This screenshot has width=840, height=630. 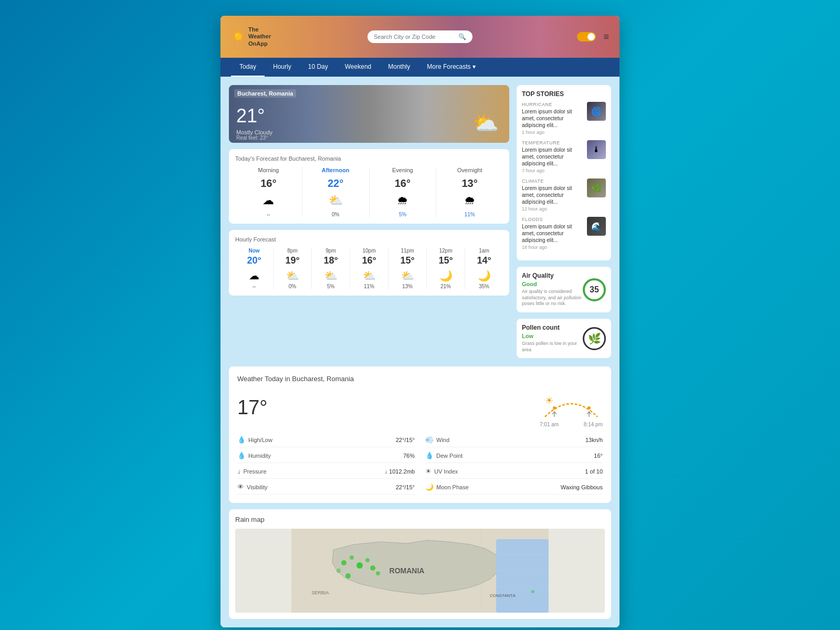 I want to click on story-temperature-text: Lorem ipsum dolor sit amet, consectetur …, so click(x=552, y=156).